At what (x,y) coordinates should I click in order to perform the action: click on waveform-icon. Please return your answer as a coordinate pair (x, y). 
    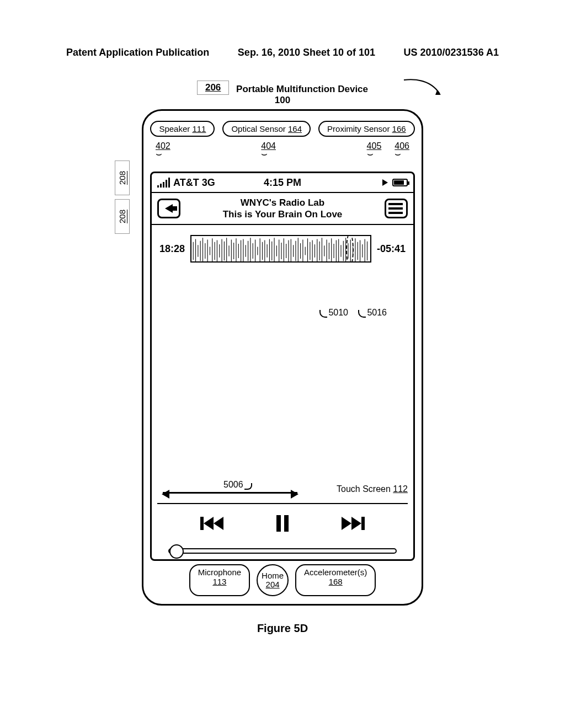
    Looking at the image, I should click on (281, 249).